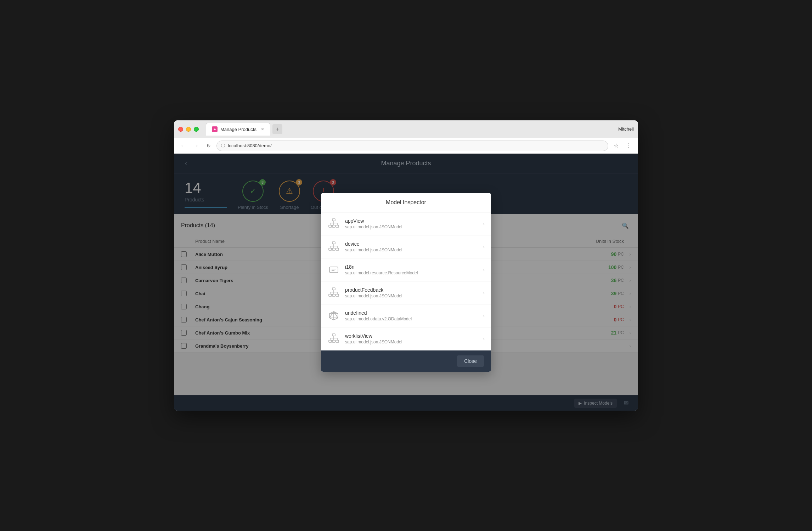 Image resolution: width=812 pixels, height=531 pixels. I want to click on modal-body: appView sap.ui.model.json.JSONModel ›, so click(406, 281).